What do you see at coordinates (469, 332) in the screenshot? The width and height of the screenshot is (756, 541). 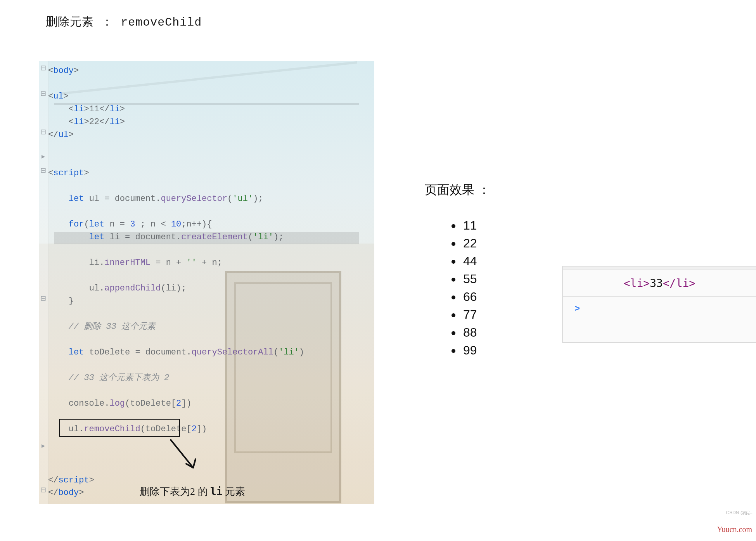 I see `list-item: 88` at bounding box center [469, 332].